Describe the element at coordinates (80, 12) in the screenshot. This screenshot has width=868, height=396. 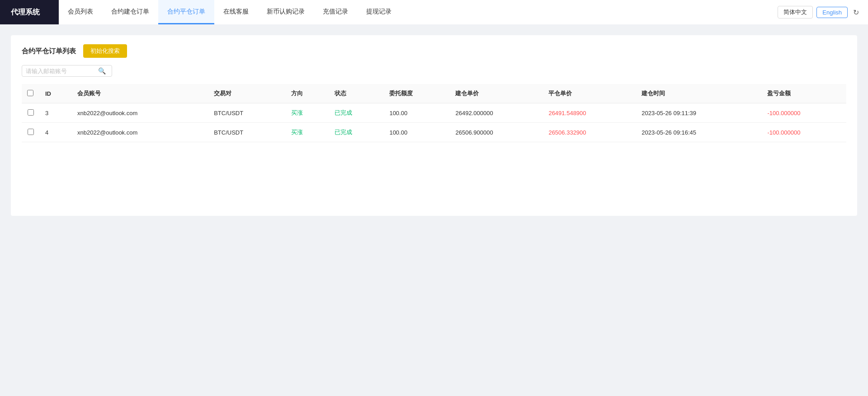
I see `nav-item-member-list: 会员列表` at that location.